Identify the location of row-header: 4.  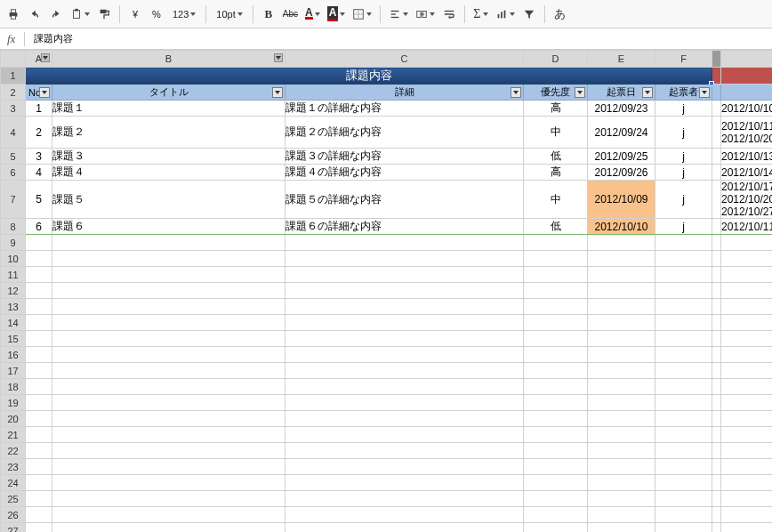
(13, 133).